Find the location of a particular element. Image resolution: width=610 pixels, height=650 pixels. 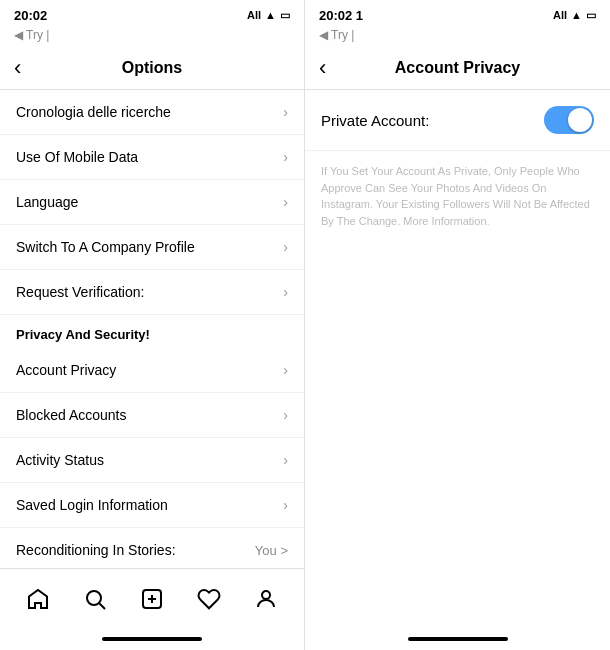

menu-item-verification: Request Verification: › is located at coordinates (152, 292).